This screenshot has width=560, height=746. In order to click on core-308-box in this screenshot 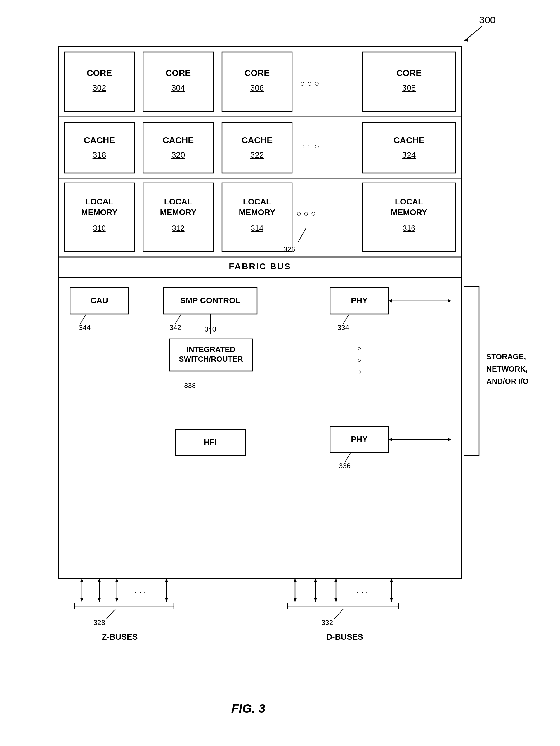, I will do `click(409, 82)`.